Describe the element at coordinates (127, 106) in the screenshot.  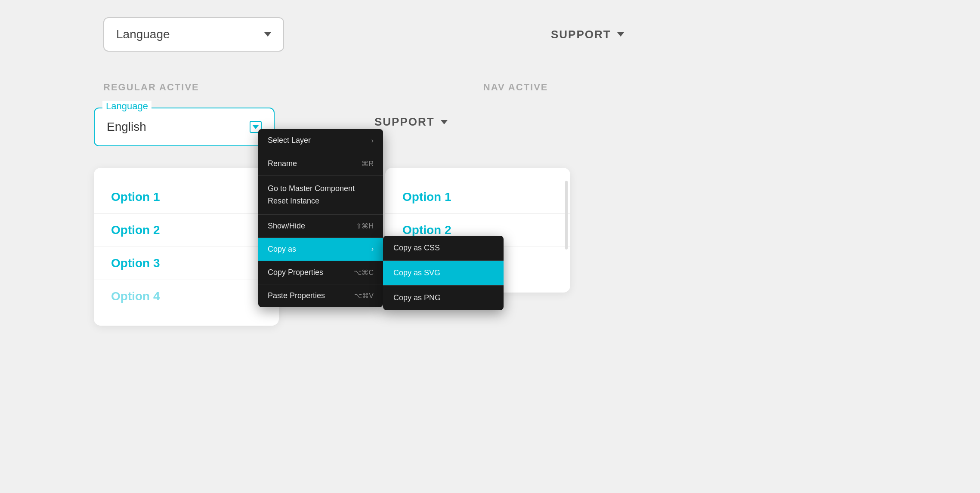
I see `floating-label: Language` at that location.